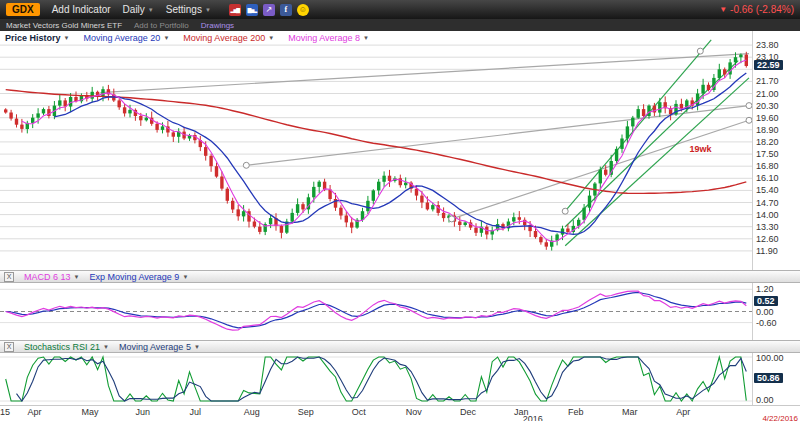 The image size is (800, 421). Describe the element at coordinates (522, 412) in the screenshot. I see `time-axis-label: Jan` at that location.